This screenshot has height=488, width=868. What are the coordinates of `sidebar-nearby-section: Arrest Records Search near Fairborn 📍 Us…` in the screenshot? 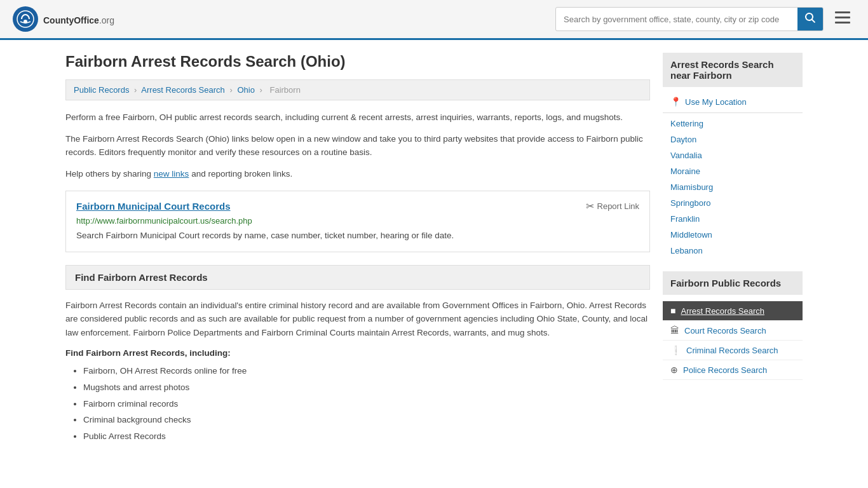 It's located at (733, 156).